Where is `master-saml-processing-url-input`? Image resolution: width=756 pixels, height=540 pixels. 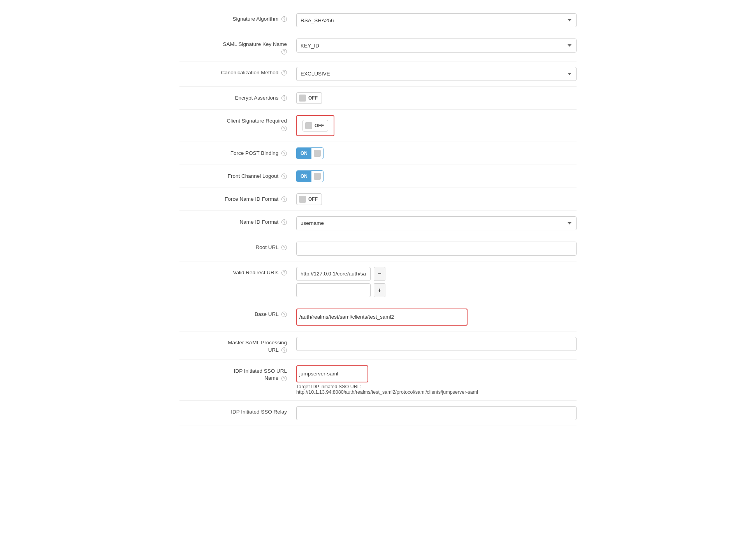 master-saml-processing-url-input is located at coordinates (436, 344).